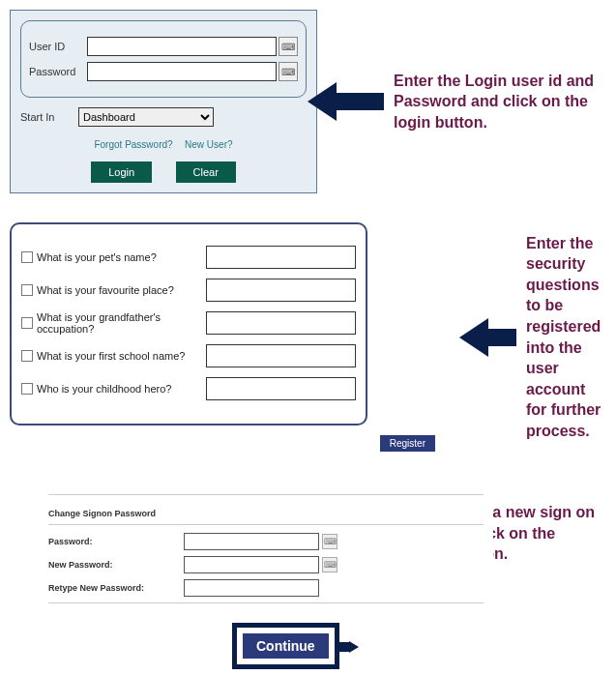 The image size is (616, 675). What do you see at coordinates (122, 389) in the screenshot?
I see `security-question-label: Who is your childhood hero?` at bounding box center [122, 389].